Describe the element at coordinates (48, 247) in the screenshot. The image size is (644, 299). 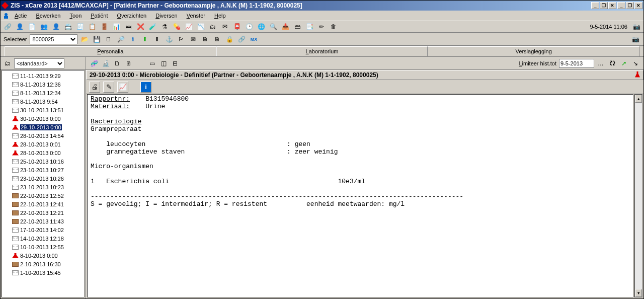
I see `tree-item: 10-10-2013 12:55` at that location.